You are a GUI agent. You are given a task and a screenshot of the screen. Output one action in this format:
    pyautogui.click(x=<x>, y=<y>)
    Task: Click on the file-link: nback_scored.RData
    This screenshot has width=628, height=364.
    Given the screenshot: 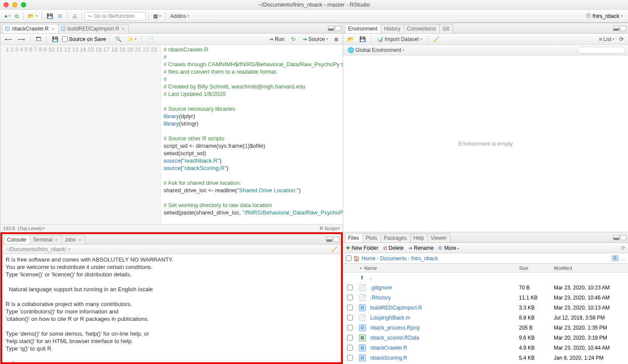 What is the action you would take?
    pyautogui.click(x=395, y=338)
    